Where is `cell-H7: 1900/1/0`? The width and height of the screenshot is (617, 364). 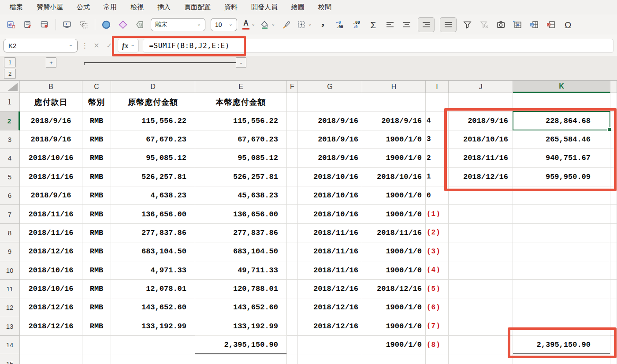
cell-H7: 1900/1/0 is located at coordinates (394, 214).